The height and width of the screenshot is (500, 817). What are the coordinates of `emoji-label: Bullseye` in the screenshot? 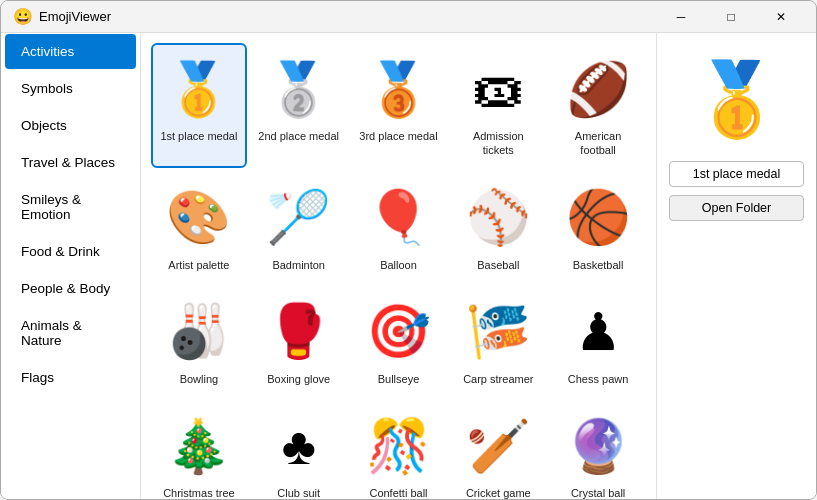 It's located at (399, 379).